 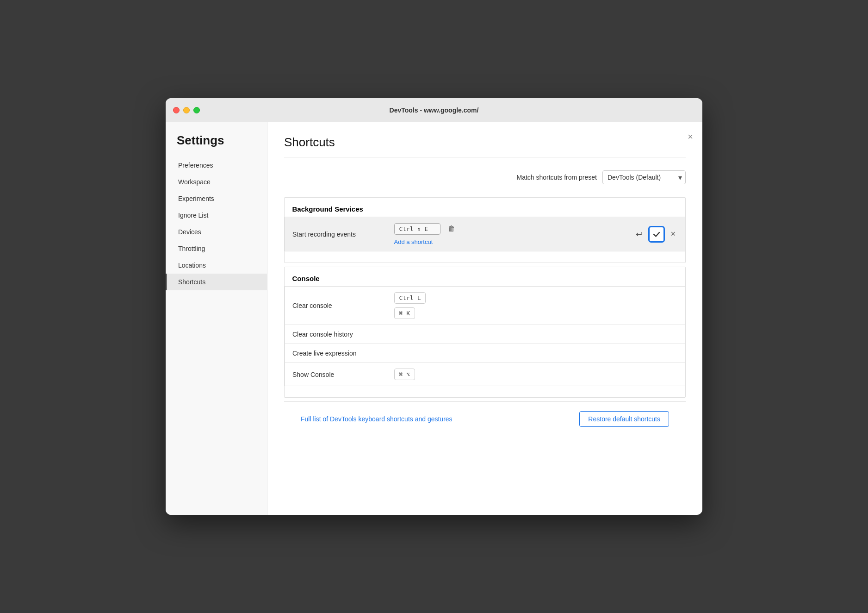 What do you see at coordinates (217, 232) in the screenshot?
I see `sidebar-item-devices: Devices` at bounding box center [217, 232].